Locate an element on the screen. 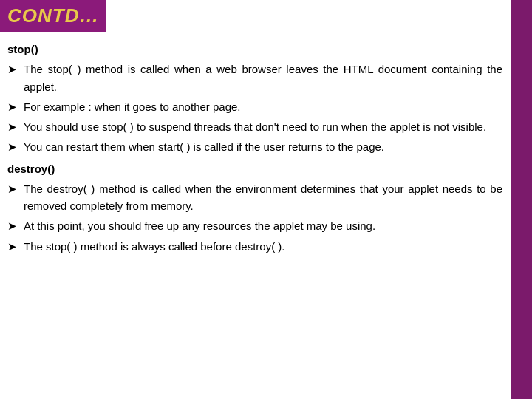  bullet-text-4: You can restart them when start( ) is ca… is located at coordinates (263, 146).